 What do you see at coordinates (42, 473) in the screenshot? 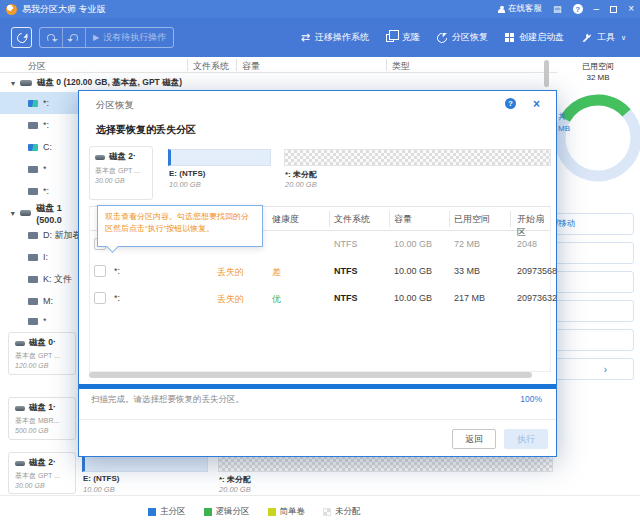
I see `disk-card-2: 磁盘 2· 基本盘 GPT ... 30.00 GB` at bounding box center [42, 473].